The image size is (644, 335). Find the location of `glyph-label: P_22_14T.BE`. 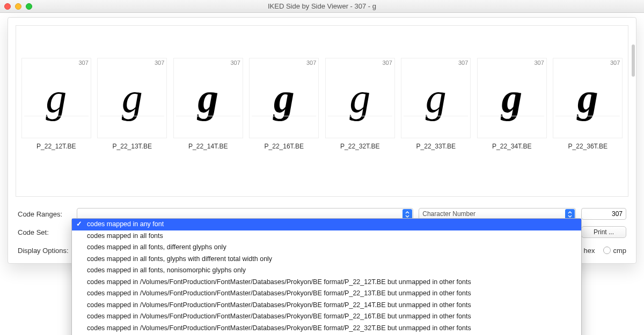

glyph-label: P_22_14T.BE is located at coordinates (208, 146).